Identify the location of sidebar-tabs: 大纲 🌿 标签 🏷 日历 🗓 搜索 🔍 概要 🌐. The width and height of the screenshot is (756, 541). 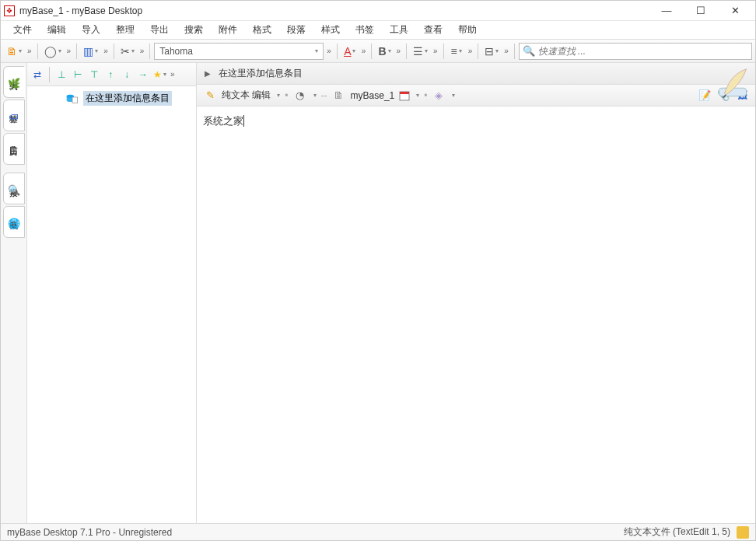
(14, 293).